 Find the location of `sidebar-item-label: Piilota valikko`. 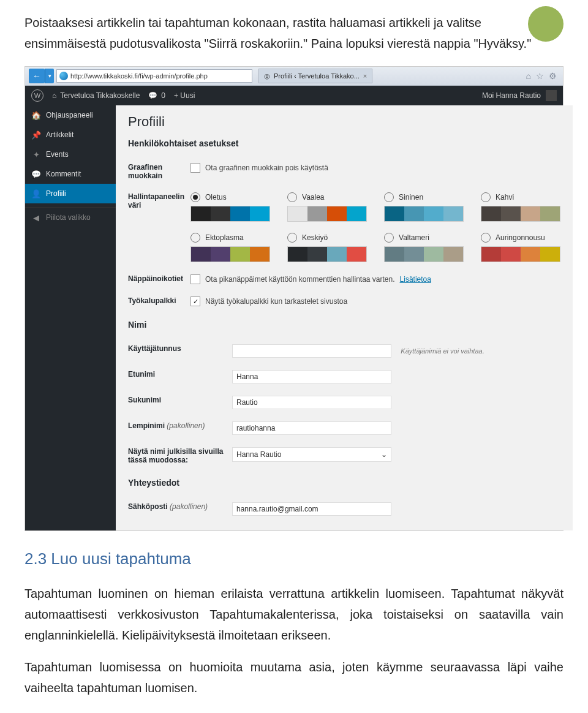

sidebar-item-label: Piilota valikko is located at coordinates (69, 217).